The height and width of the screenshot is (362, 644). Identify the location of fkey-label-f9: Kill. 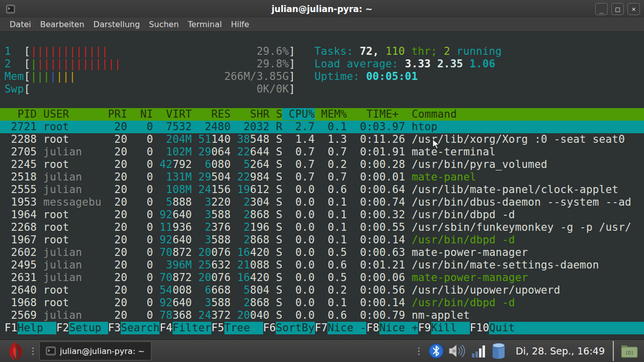
(451, 328).